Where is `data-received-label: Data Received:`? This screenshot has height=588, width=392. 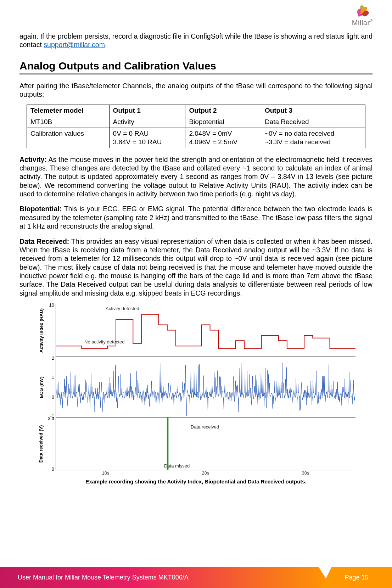 data-received-label: Data Received: is located at coordinates (44, 241).